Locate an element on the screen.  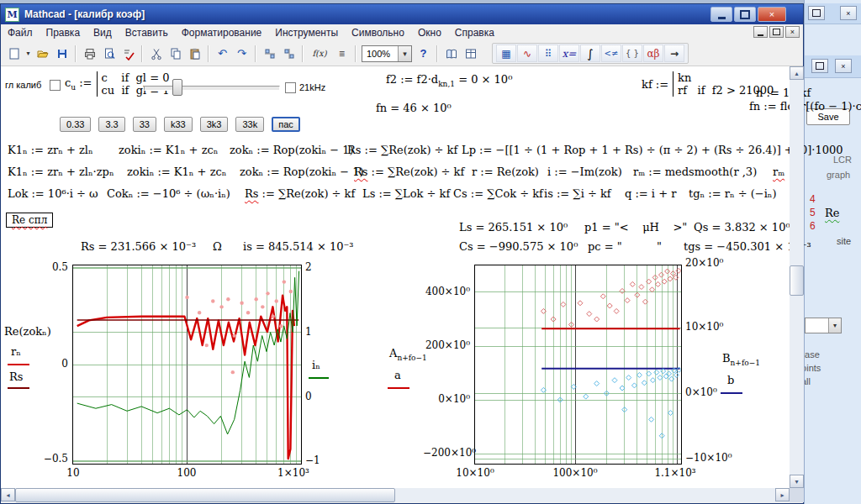
boolean-icon: <≠ is located at coordinates (611, 54).